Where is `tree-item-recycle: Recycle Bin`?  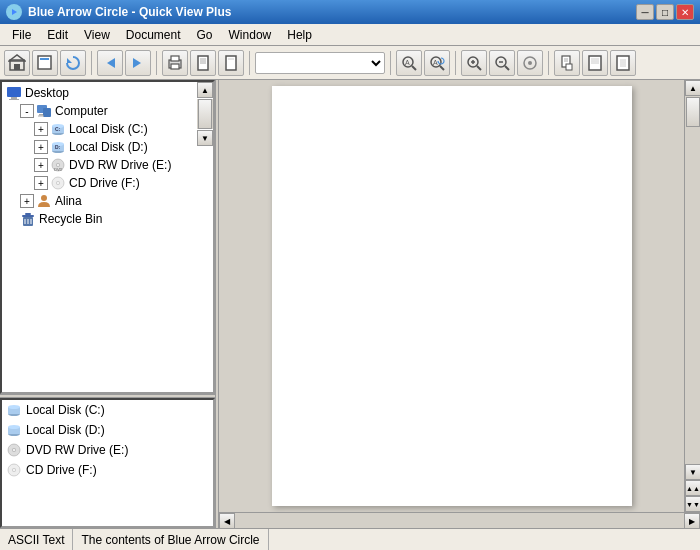 tree-item-recycle: Recycle Bin is located at coordinates (108, 219).